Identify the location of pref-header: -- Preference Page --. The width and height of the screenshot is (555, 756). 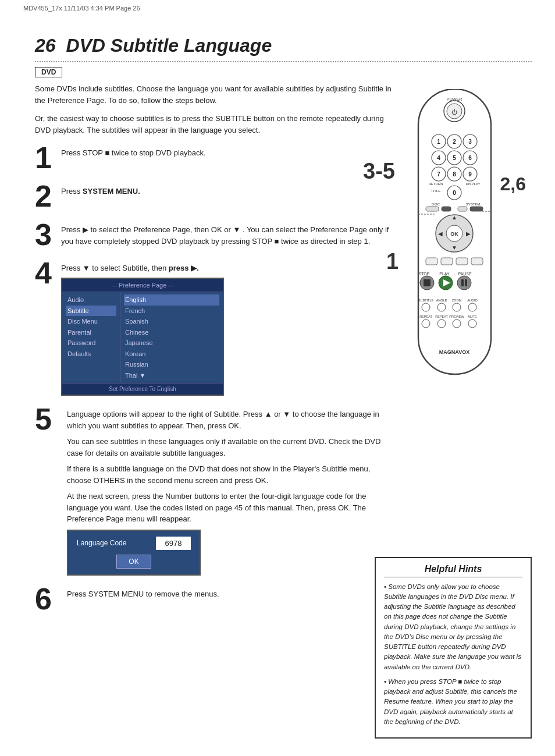
(143, 286).